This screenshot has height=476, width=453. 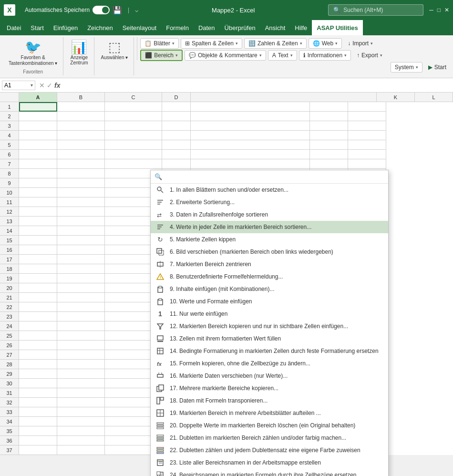 What do you see at coordinates (38, 231) in the screenshot?
I see `cell-a14` at bounding box center [38, 231].